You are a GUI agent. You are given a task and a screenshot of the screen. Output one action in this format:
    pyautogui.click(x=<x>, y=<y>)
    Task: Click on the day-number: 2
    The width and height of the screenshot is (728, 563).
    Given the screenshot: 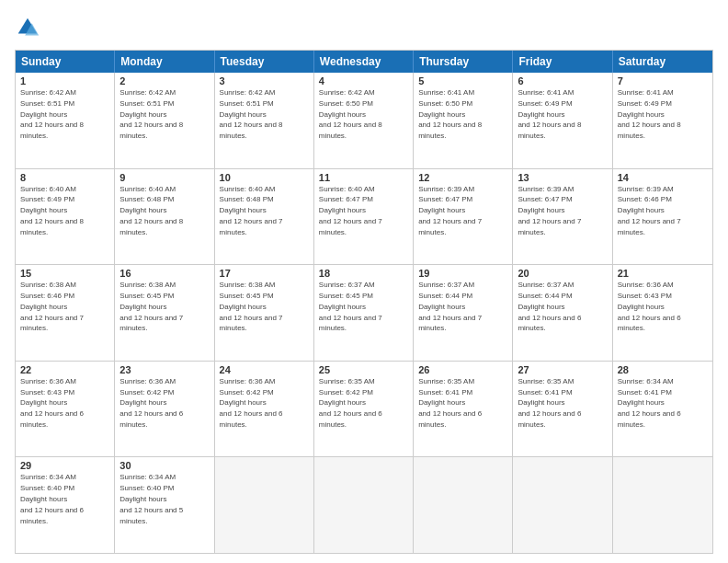 What is the action you would take?
    pyautogui.click(x=164, y=81)
    